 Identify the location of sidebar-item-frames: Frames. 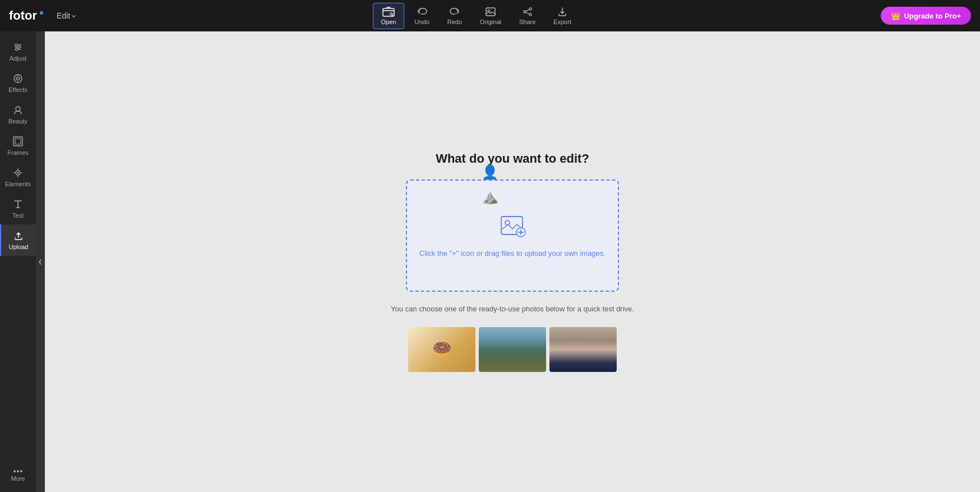
(18, 146).